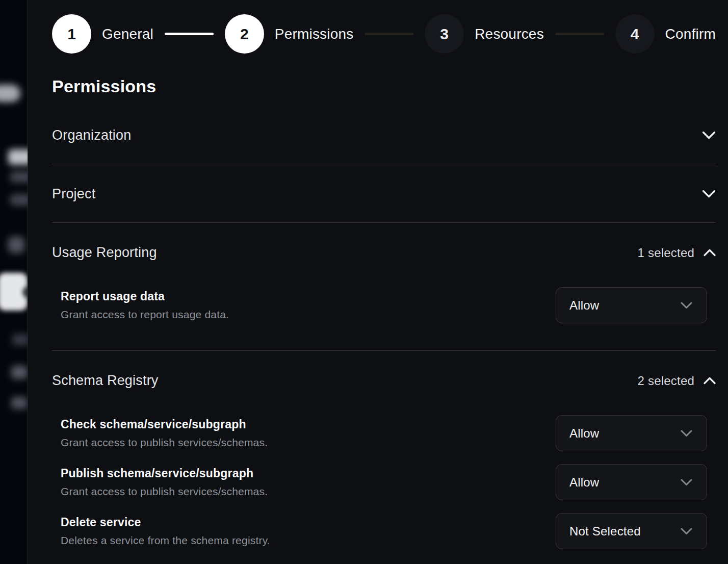  I want to click on permission-text: Report usage data Grant access to report…, so click(145, 305).